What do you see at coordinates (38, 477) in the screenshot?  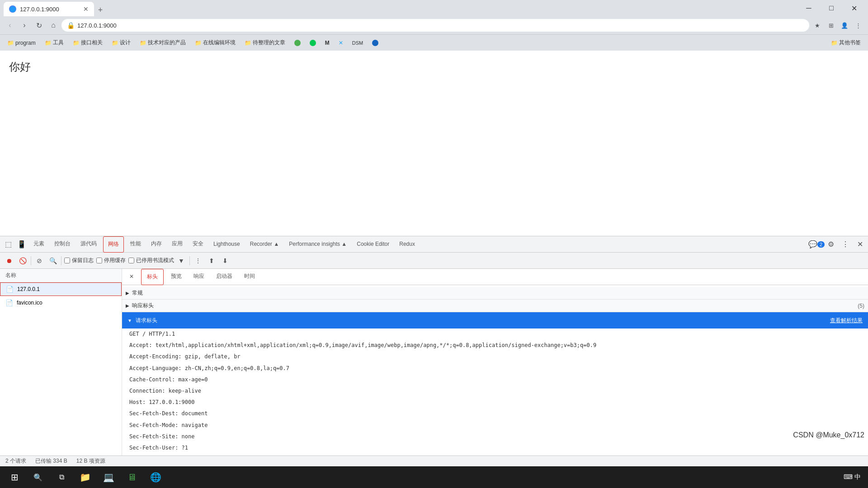 I see `search-icon: 🔍` at bounding box center [38, 477].